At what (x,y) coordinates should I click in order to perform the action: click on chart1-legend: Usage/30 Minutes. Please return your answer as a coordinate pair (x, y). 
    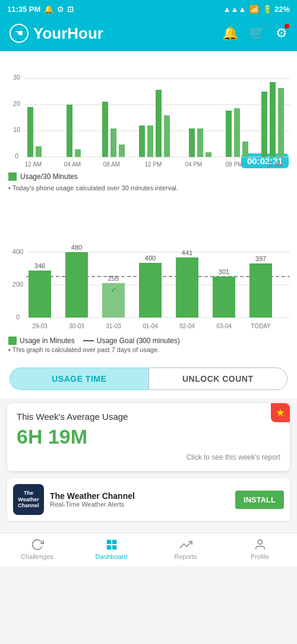
    Looking at the image, I should click on (43, 177).